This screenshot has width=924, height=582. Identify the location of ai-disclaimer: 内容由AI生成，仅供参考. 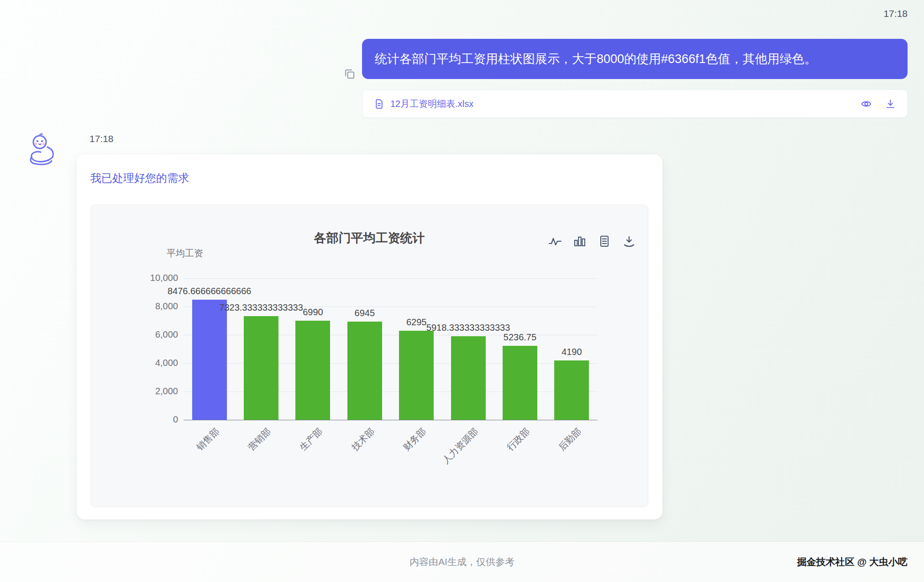
(462, 562).